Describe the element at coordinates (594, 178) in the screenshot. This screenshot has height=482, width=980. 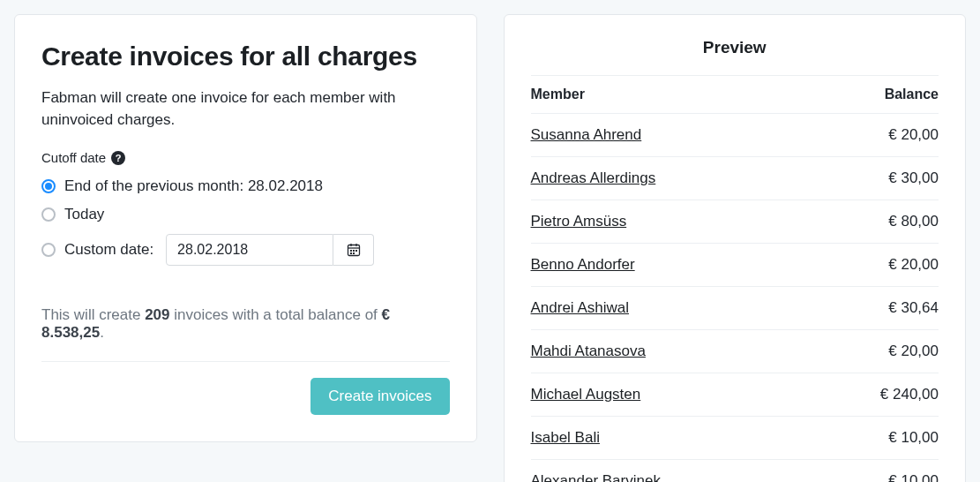
I see `member-link: Andreas Allerdings` at that location.